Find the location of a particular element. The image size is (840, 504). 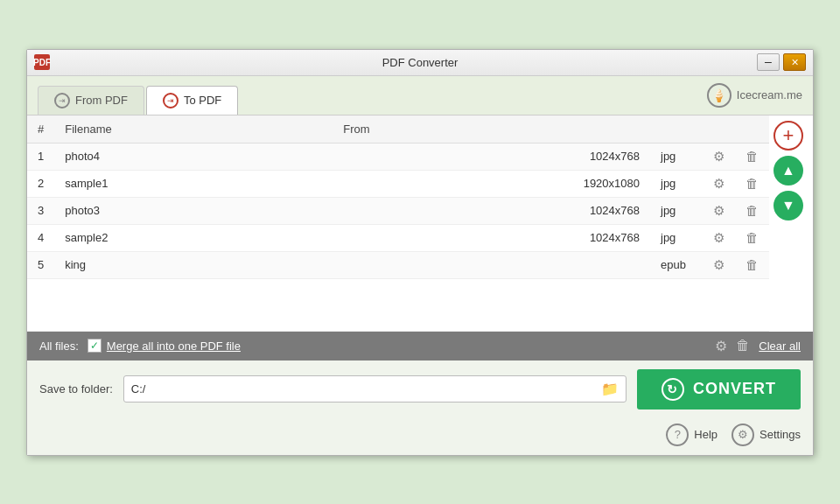

merge-checkbox-wrap: ✓ Merge all into one PDF file is located at coordinates (164, 346).